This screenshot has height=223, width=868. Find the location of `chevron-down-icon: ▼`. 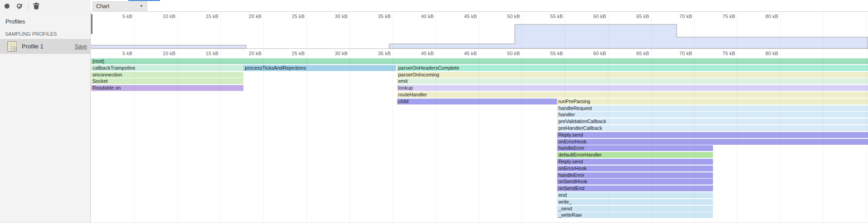

chevron-down-icon: ▼ is located at coordinates (143, 6).